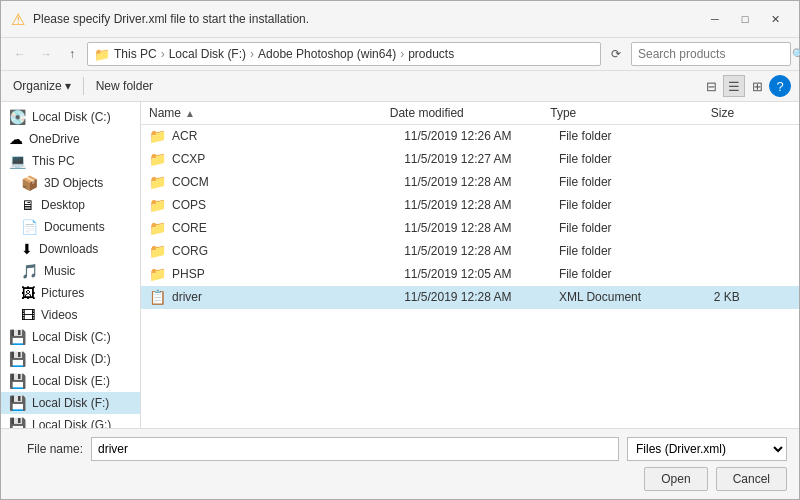 Image resolution: width=800 pixels, height=500 pixels. Describe the element at coordinates (72, 337) in the screenshot. I see `sidebar-label: Local Disk (C:)` at that location.